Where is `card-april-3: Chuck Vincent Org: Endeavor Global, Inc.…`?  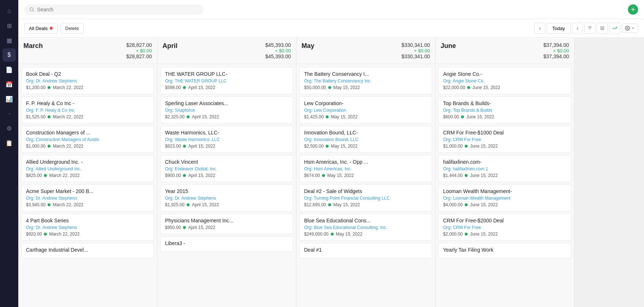
card-april-3: Chuck Vincent Org: Endeavor Global, Inc.… is located at coordinates (227, 169).